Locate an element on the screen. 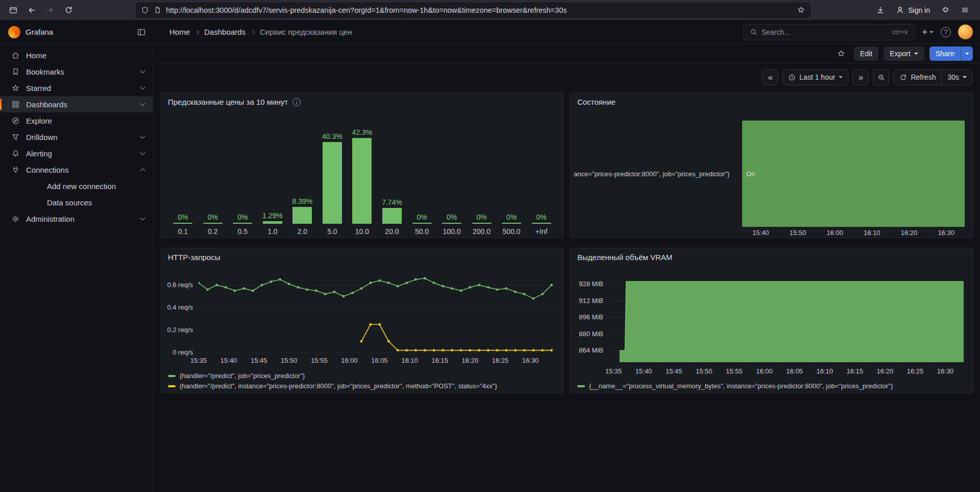 Image resolution: width=980 pixels, height=492 pixels. info-icon: i is located at coordinates (297, 102).